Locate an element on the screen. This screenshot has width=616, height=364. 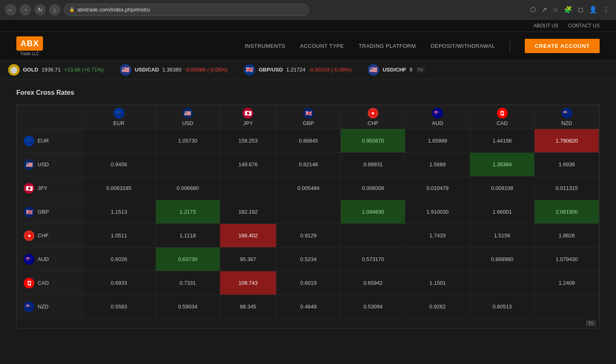
table-cell: 0.011315 is located at coordinates (567, 188).